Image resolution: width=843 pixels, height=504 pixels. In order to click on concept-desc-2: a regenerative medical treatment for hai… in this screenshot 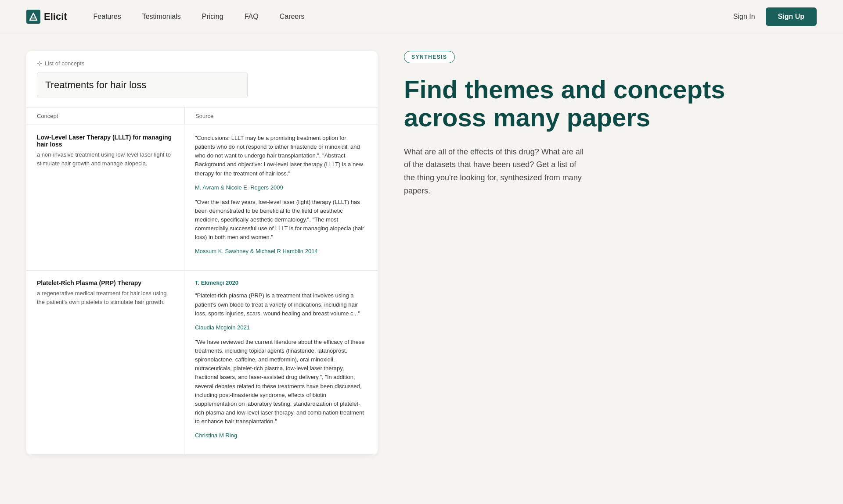, I will do `click(105, 297)`.